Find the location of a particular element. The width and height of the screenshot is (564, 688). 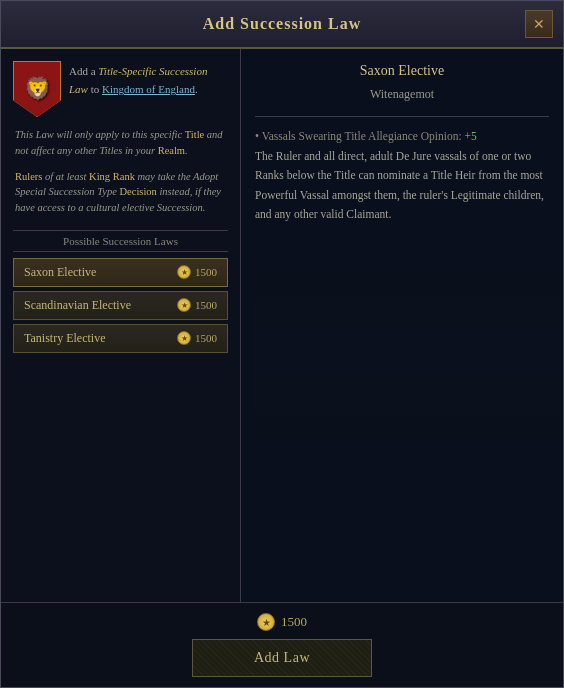

decision-highlight: Decision is located at coordinates (138, 192).